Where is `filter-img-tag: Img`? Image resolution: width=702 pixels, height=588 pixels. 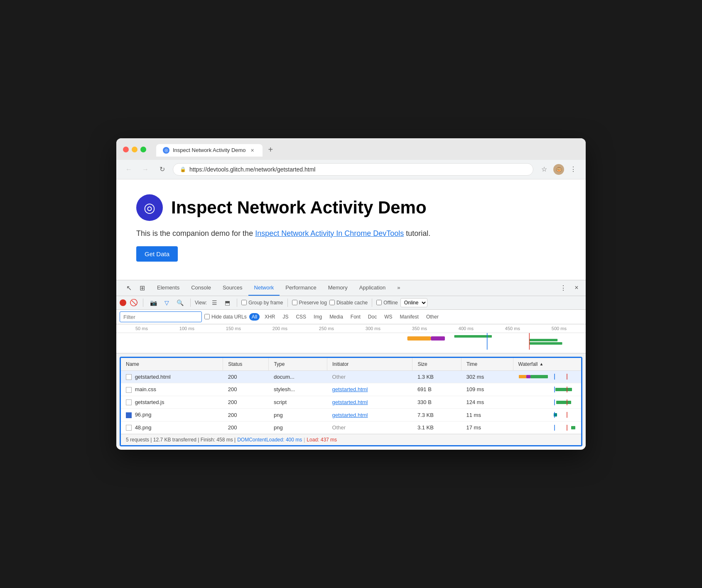
filter-img-tag: Img is located at coordinates (318, 317).